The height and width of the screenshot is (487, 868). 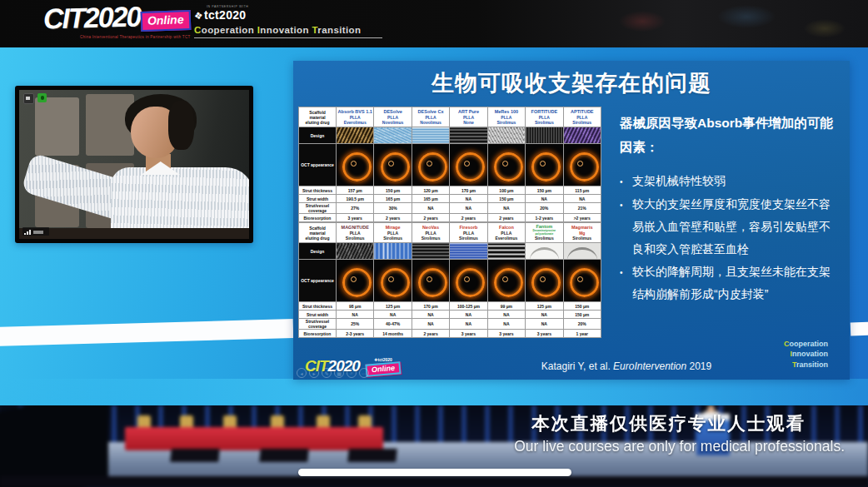 What do you see at coordinates (393, 208) in the screenshot?
I see `metric-value: 30%` at bounding box center [393, 208].